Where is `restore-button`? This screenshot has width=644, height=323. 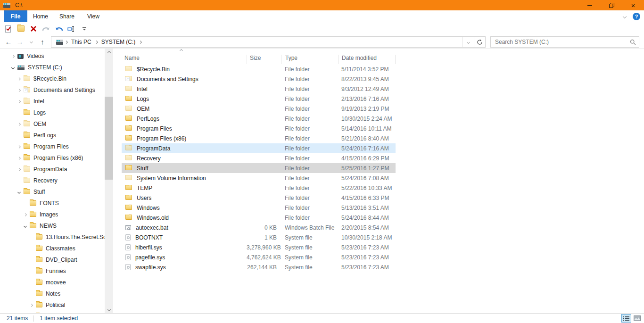 restore-button is located at coordinates (611, 5).